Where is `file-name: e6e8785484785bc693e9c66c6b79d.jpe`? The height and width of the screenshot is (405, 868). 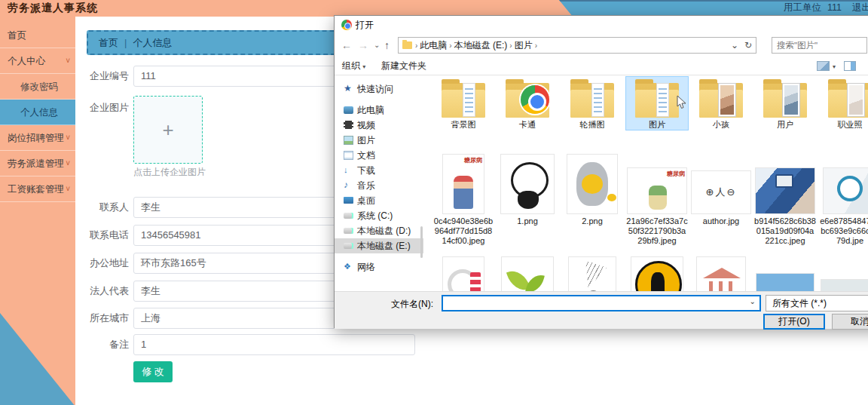 file-name: e6e8785484785bc693e9c66c6b79d.jpe is located at coordinates (844, 231).